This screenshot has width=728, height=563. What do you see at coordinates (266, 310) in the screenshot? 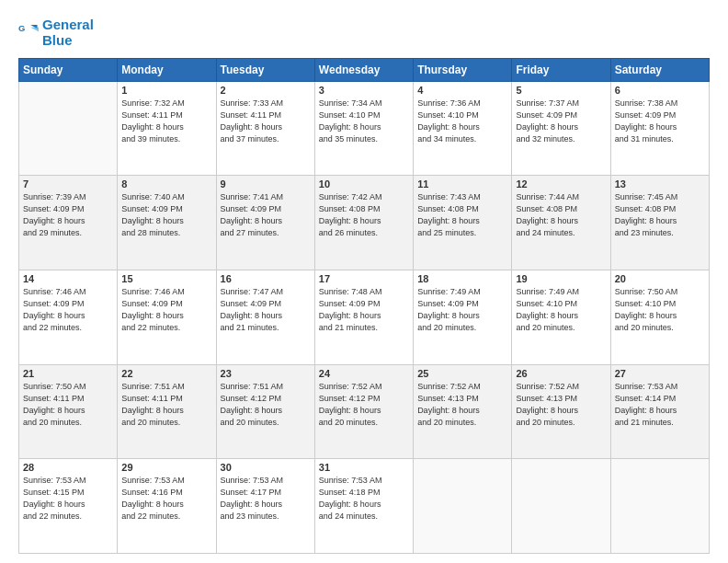
I see `day-info: Sunrise: 7:47 AMSunset: 4:09 PMDaylight:…` at bounding box center [266, 310].